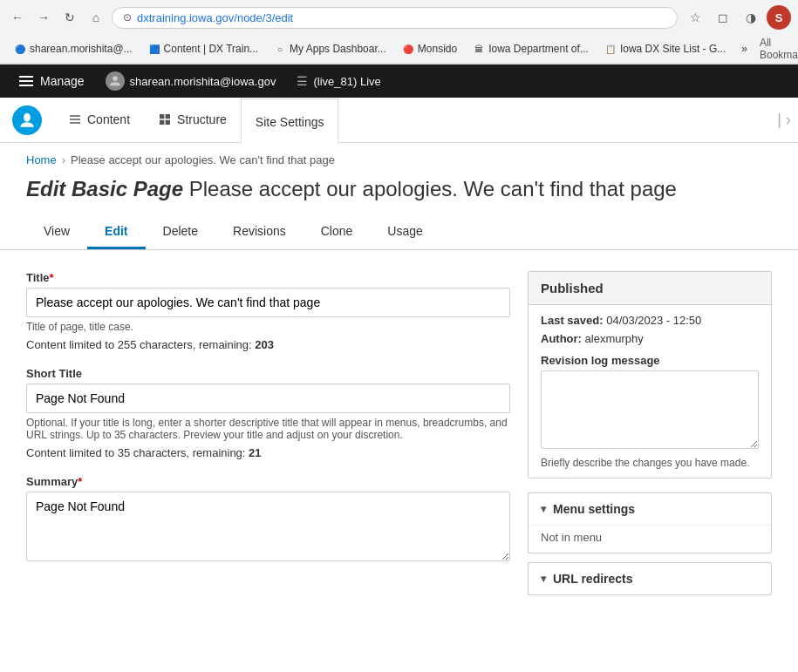  I want to click on revision-log-input, so click(650, 410).